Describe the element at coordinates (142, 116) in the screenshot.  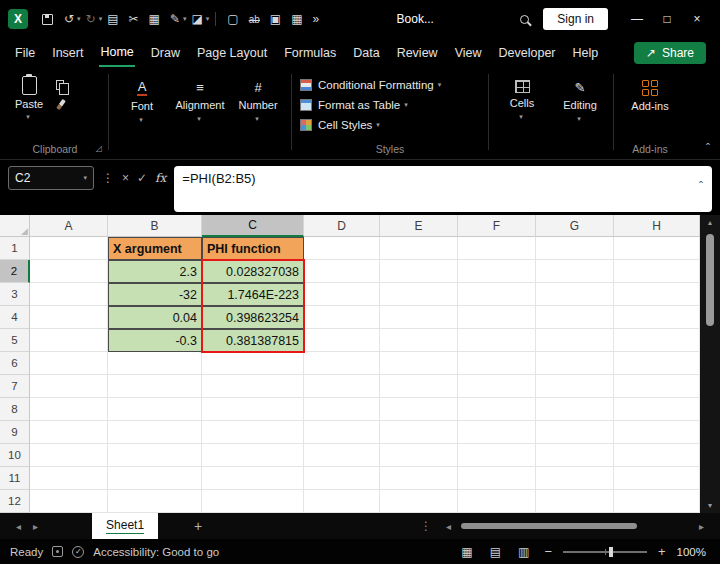
I see `font-group-button: A Font ▾` at that location.